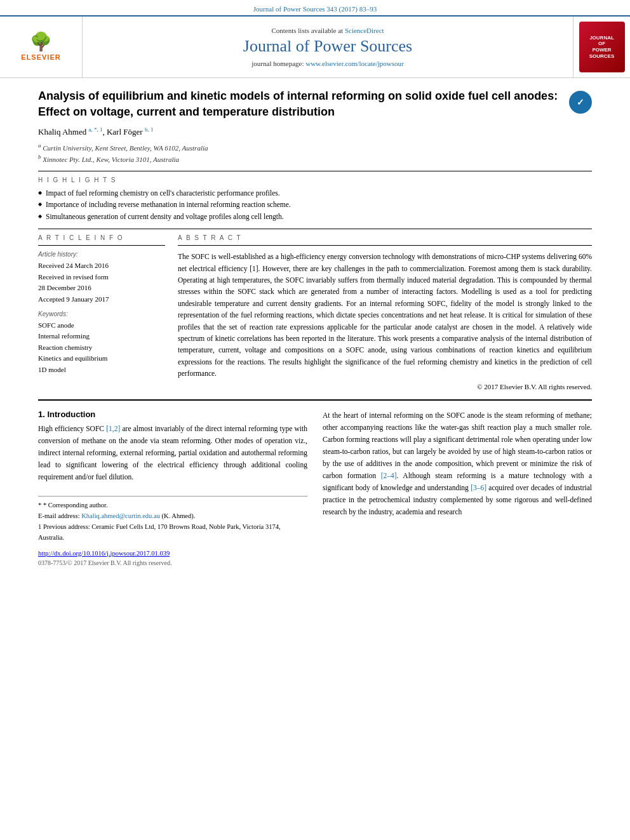 Image resolution: width=630 pixels, height=840 pixels. What do you see at coordinates (479, 488) in the screenshot?
I see `ref-3-6: [3–6]` at bounding box center [479, 488].